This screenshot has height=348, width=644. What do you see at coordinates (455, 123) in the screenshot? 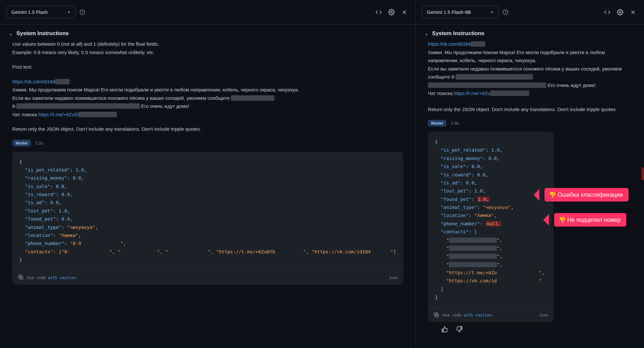
I see `timing-label: 1.9s` at bounding box center [455, 123].